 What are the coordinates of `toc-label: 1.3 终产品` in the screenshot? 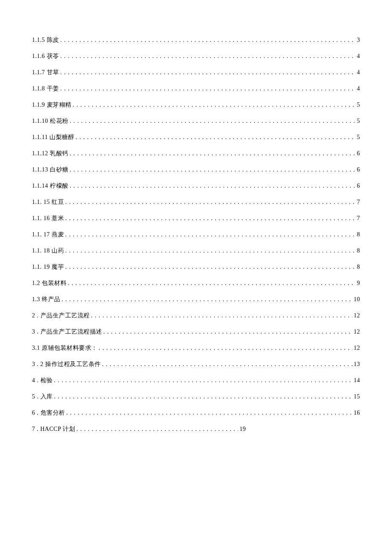 It's located at (46, 299).